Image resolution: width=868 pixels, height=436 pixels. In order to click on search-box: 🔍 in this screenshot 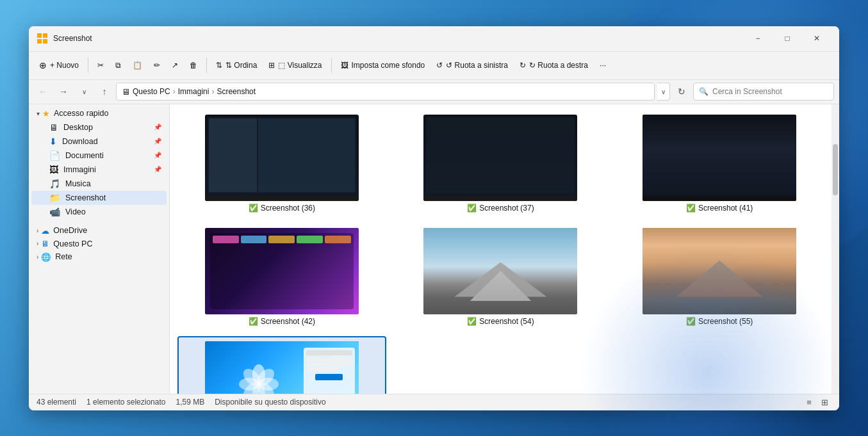, I will do `click(764, 92)`.